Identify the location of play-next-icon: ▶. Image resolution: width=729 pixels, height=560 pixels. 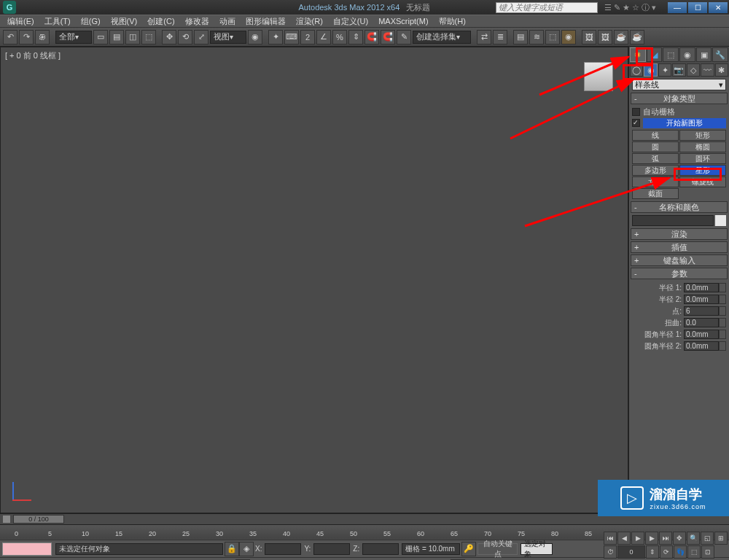
(652, 538).